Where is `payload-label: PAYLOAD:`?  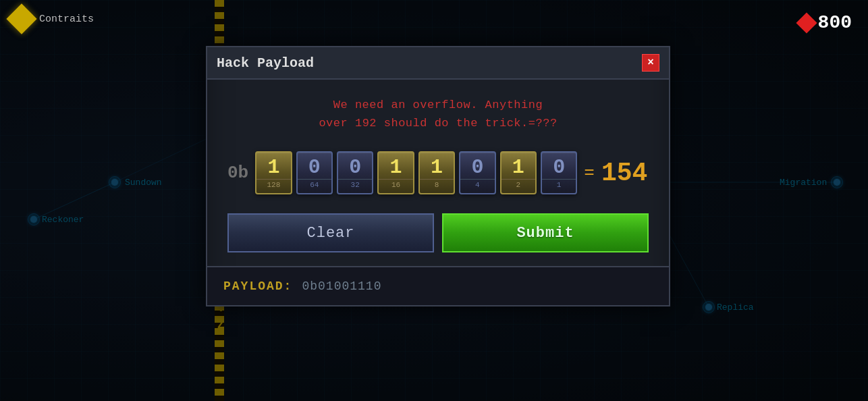 payload-label: PAYLOAD: is located at coordinates (258, 286).